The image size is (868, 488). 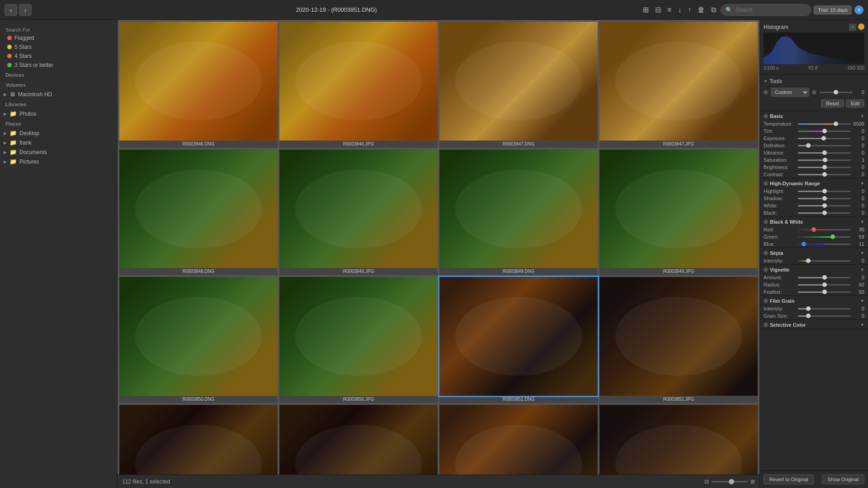 I want to click on basic-toggle, so click(x=766, y=116).